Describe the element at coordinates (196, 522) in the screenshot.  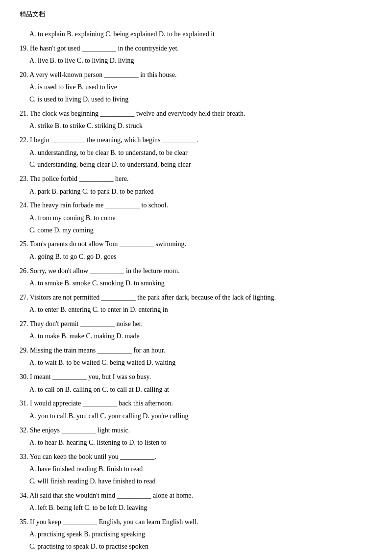
I see `q35-text: 35. If you keep __________ English, you …` at that location.